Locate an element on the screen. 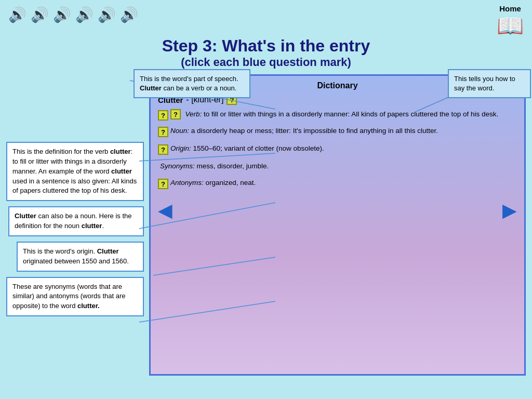 The height and width of the screenshot is (399, 532). noun-callout-text: Clutter can also be a noun. Here is the … is located at coordinates (73, 221).